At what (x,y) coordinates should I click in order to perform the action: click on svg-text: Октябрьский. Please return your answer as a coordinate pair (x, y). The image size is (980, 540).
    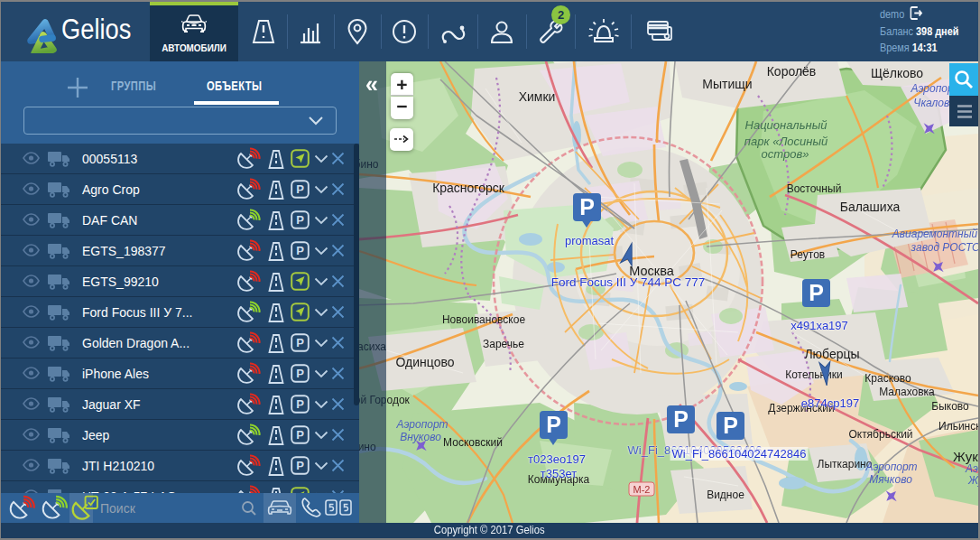
    Looking at the image, I should click on (881, 434).